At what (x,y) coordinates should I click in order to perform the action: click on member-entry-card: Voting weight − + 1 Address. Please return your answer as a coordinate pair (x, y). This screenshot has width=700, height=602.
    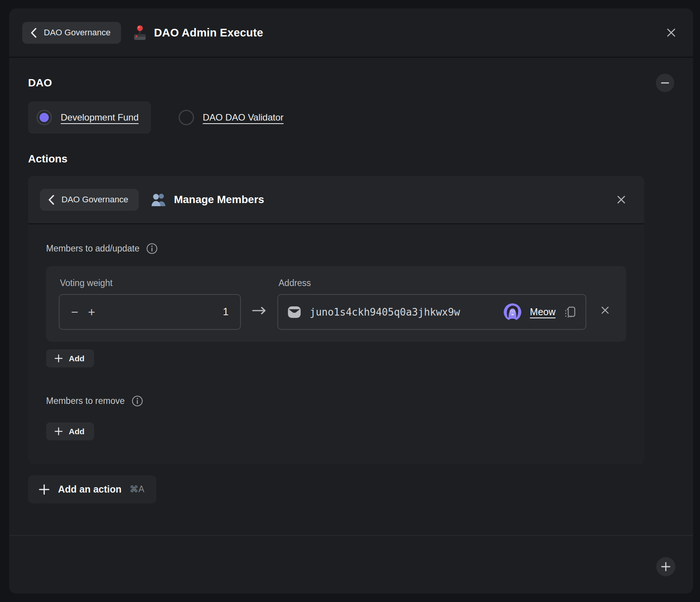
    Looking at the image, I should click on (336, 304).